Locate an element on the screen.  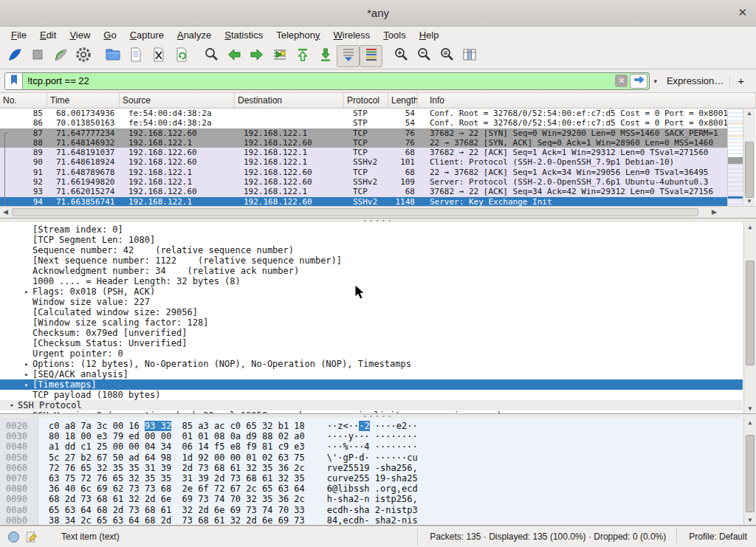
packet-list-minimap is located at coordinates (735, 157).